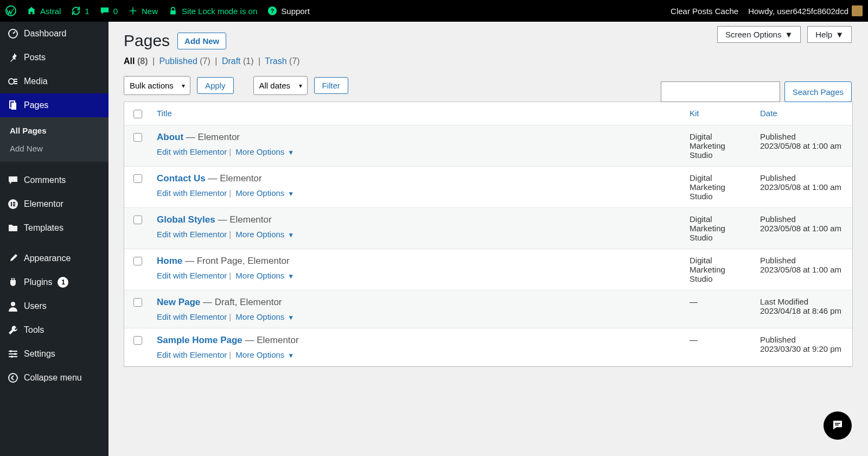 The height and width of the screenshot is (456, 868). Describe the element at coordinates (54, 282) in the screenshot. I see `sidebar-item-plugins: Plugins1` at that location.